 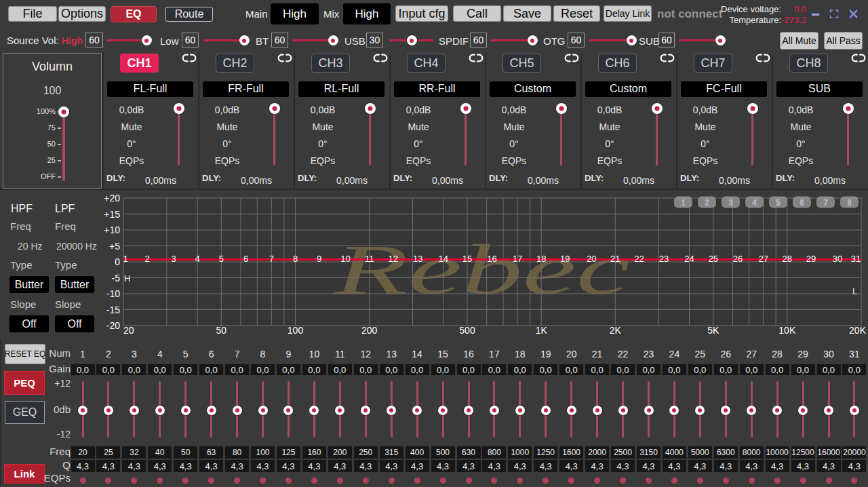 I want to click on svg-text: +20, so click(x=112, y=198).